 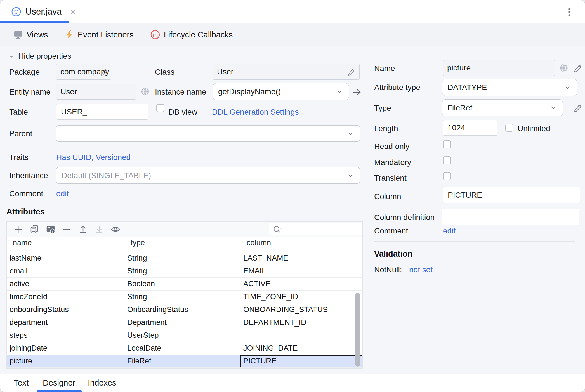 I want to click on table-cell-name: department, so click(x=65, y=323).